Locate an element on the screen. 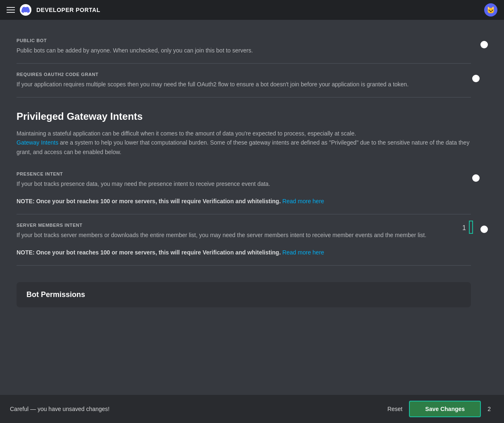  bottom-badge: 2 is located at coordinates (489, 409).